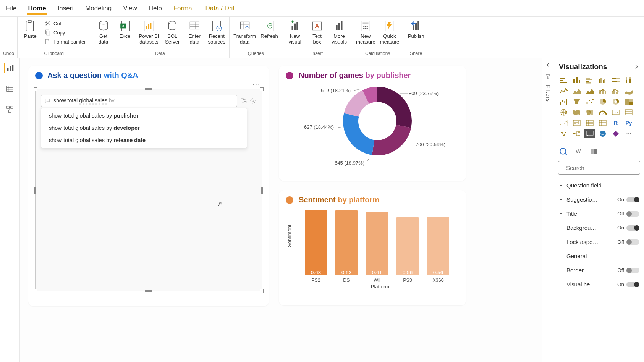 The image size is (644, 362). I want to click on viz-stacked-bar, so click(564, 80).